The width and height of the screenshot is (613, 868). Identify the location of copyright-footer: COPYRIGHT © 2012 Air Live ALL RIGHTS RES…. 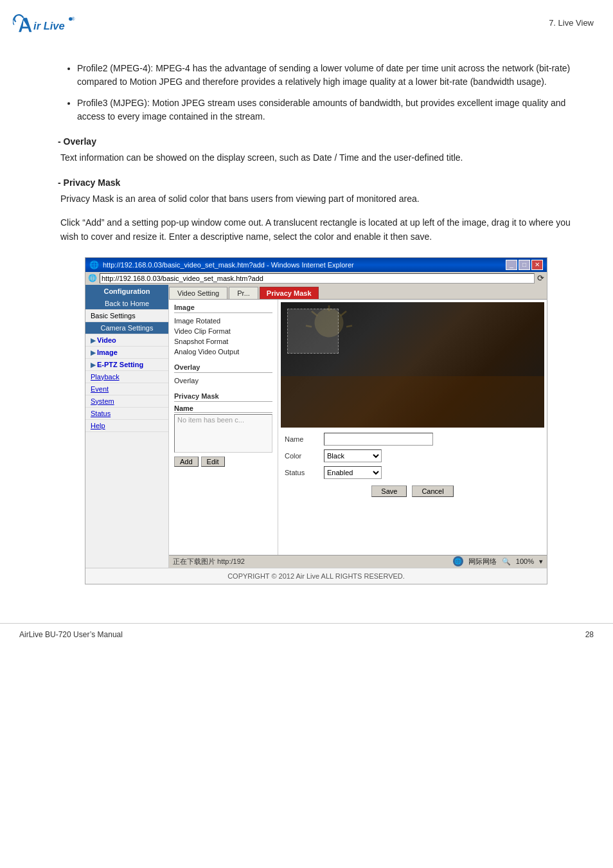
(316, 576).